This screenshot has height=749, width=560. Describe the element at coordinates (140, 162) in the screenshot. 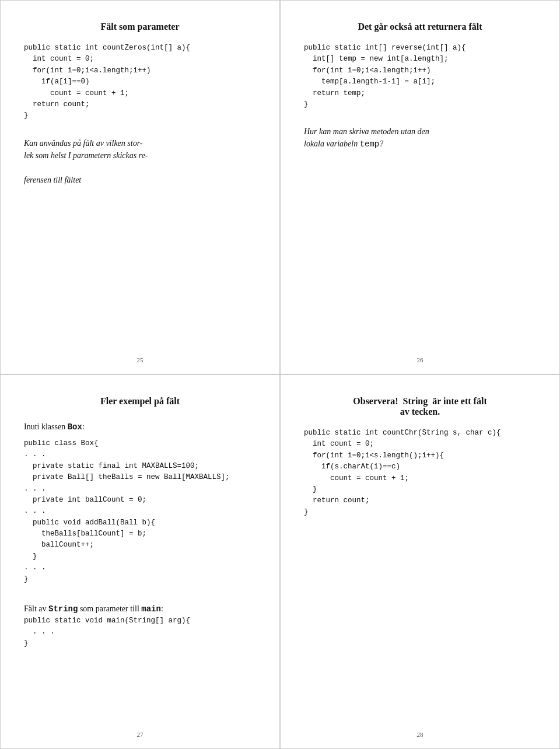

I see `slide-25-italic: Kan användas på fält av vilken stor- lek…` at that location.